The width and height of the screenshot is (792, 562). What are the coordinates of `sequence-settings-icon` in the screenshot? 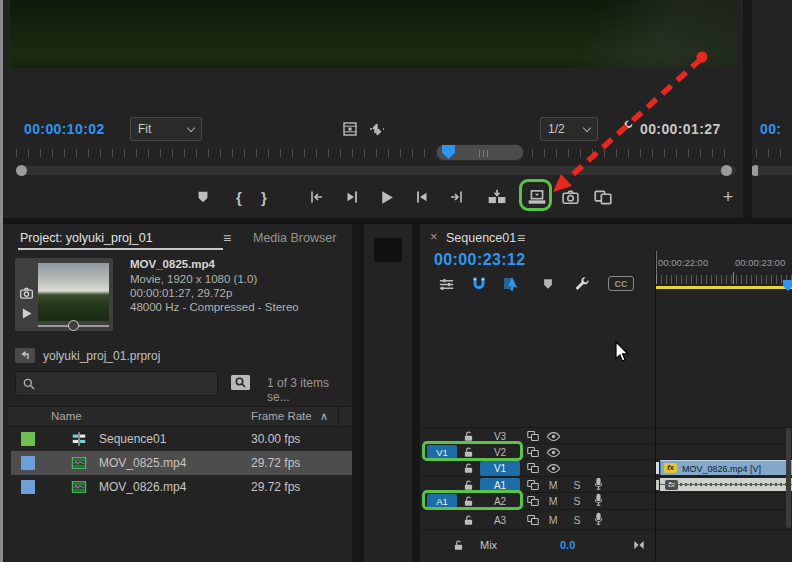 It's located at (446, 284).